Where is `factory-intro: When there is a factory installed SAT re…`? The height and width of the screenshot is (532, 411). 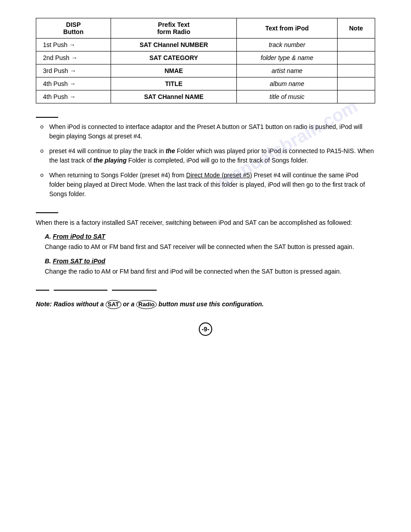 factory-intro: When there is a factory installed SAT re… is located at coordinates (206, 223).